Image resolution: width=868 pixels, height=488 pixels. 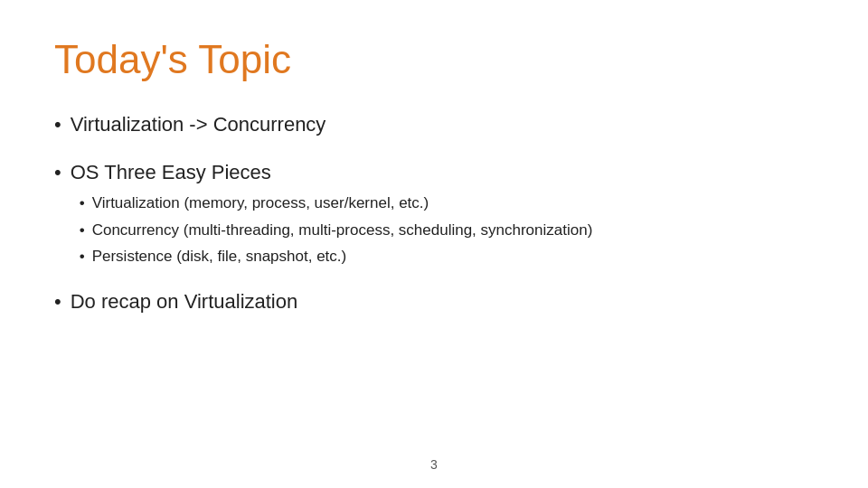 I want to click on slide-title: Today's Topic, so click(x=434, y=60).